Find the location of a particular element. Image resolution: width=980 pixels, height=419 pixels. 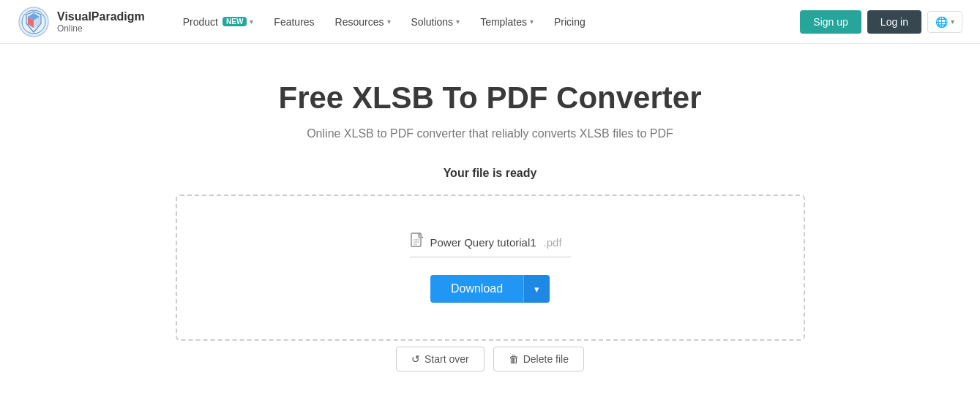

nav-links: Product NEW ▾ Features Resources ▾ Solut… is located at coordinates (487, 22).